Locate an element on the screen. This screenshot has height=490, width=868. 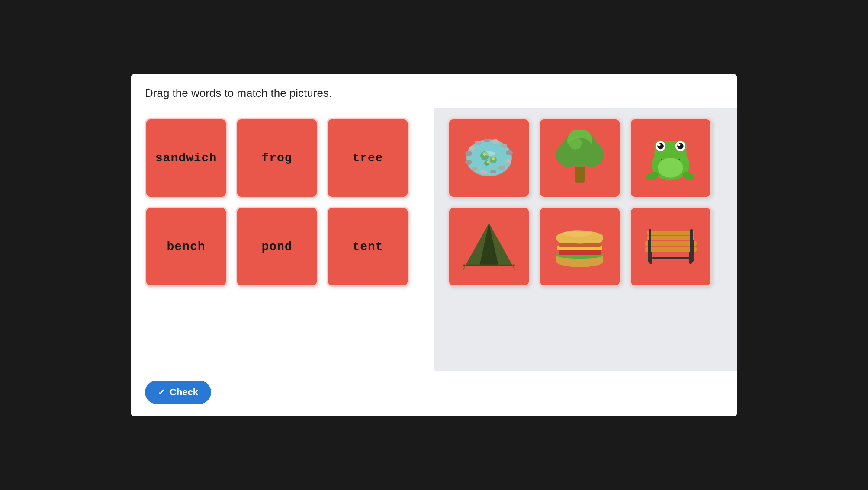
bottom-bar: ✓ Check is located at coordinates (434, 394).